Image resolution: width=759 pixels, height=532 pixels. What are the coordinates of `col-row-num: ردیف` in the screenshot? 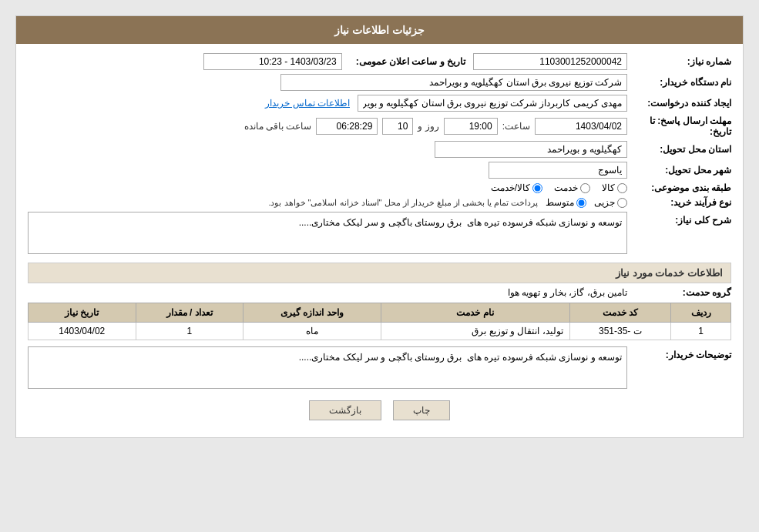 It's located at (701, 313).